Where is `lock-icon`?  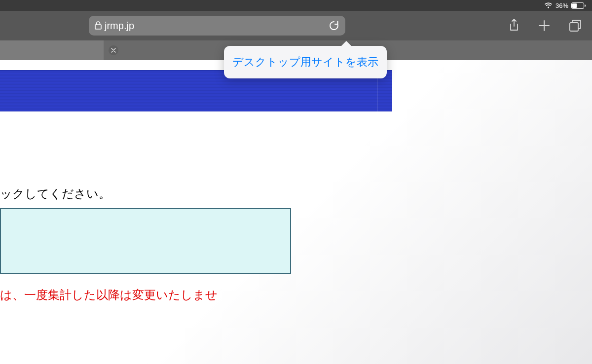 lock-icon is located at coordinates (98, 26).